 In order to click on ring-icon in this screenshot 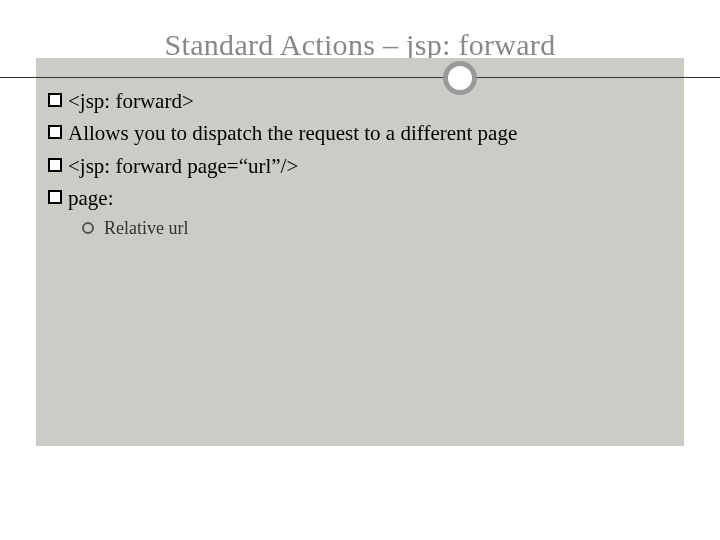, I will do `click(460, 78)`.